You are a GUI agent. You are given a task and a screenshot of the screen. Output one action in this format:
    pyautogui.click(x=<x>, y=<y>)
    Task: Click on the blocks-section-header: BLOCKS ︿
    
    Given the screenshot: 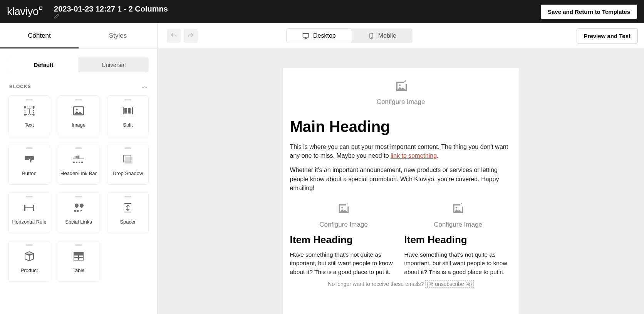 What is the action you would take?
    pyautogui.click(x=79, y=88)
    